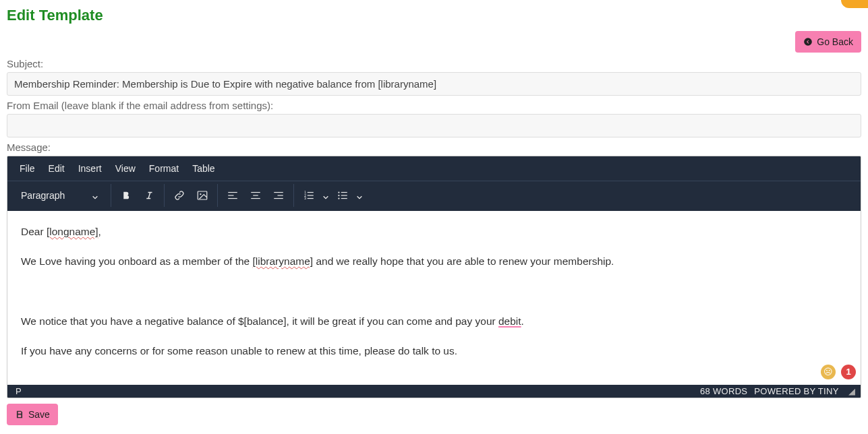 Image resolution: width=868 pixels, height=434 pixels. What do you see at coordinates (434, 261) in the screenshot?
I see `body-line-2: We Love having you onboard as a member o…` at bounding box center [434, 261].